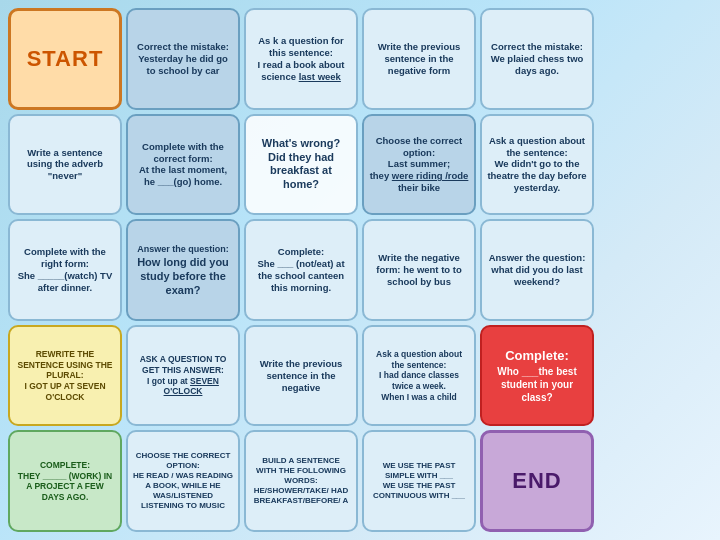 This screenshot has width=720, height=540. What do you see at coordinates (301, 481) in the screenshot?
I see `cell-r5c3: BUILD A SENTENCE WITH THE FOLLOWING WORD…` at bounding box center [301, 481].